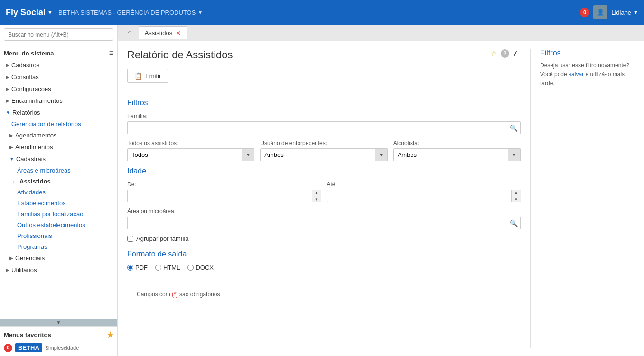  Describe the element at coordinates (59, 65) in the screenshot. I see `sidebar-item-cadastros: ▶ Cadastros` at that location.